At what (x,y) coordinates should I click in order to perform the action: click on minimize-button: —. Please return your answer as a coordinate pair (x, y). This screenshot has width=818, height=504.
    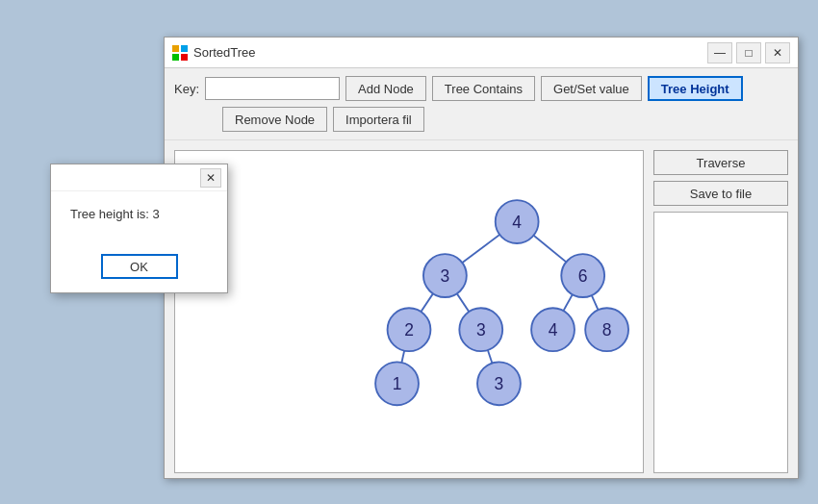
    Looking at the image, I should click on (720, 53).